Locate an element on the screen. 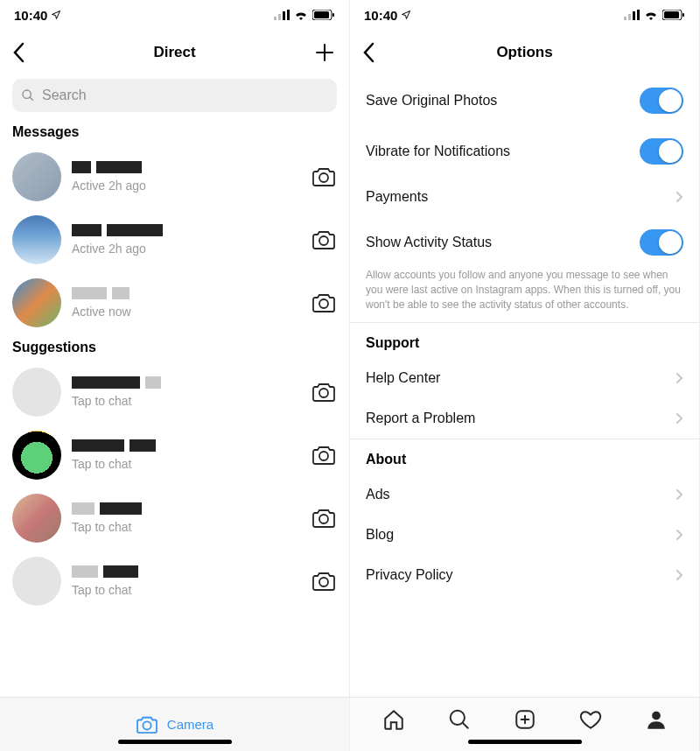  activity-description: Allow accounts you follow and anyone you… is located at coordinates (525, 295).